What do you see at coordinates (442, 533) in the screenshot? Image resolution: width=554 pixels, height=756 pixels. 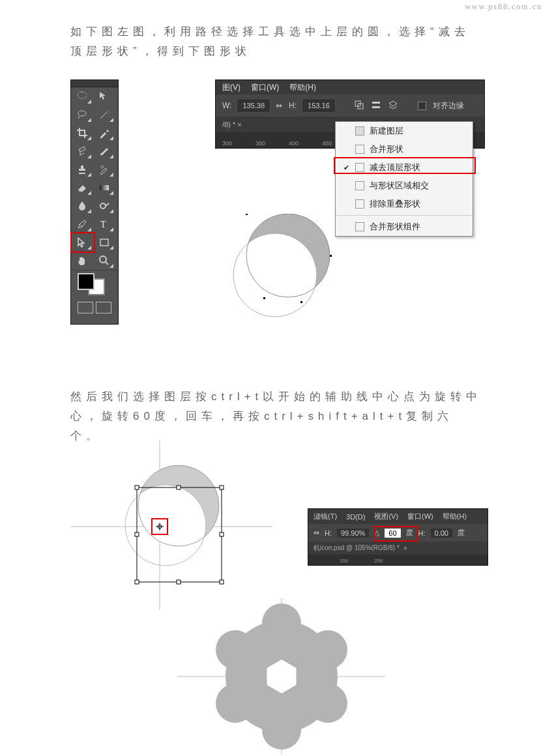 I see `skew-h-field: 0.00` at bounding box center [442, 533].